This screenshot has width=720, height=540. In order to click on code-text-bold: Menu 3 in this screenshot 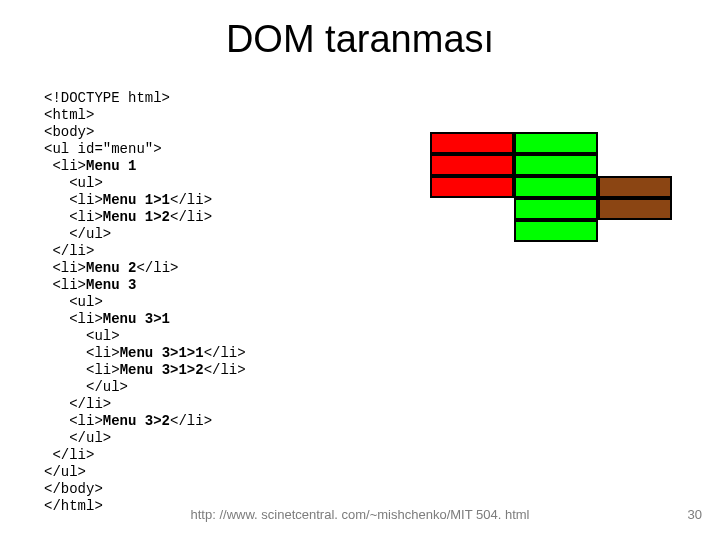, I will do `click(111, 285)`.